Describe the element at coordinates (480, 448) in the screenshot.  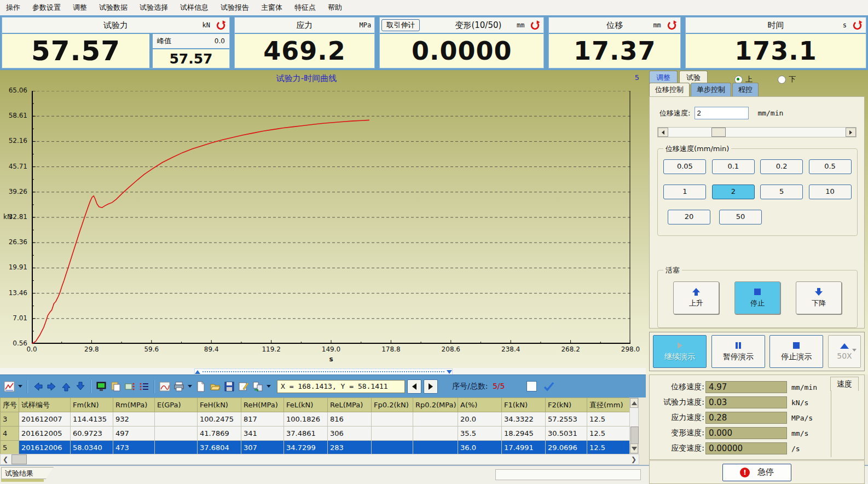
I see `table-cell: 36.0` at that location.